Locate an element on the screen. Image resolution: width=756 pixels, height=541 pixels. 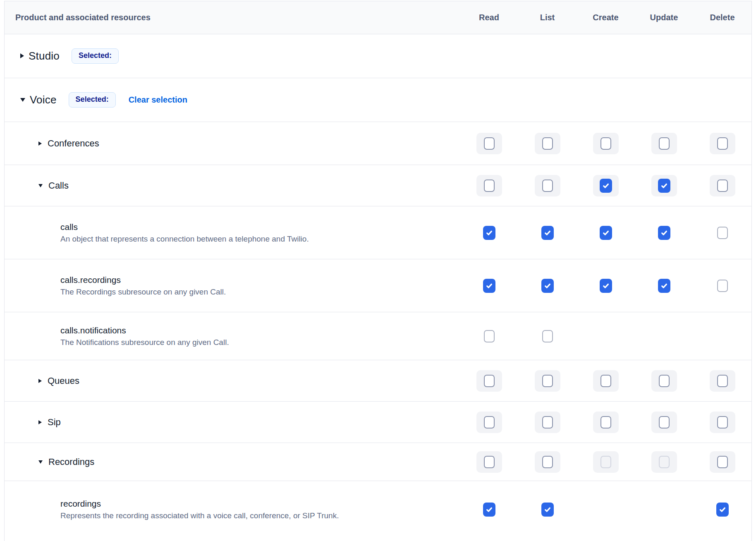
resource-description: Represents the recording associated with… is located at coordinates (199, 516).